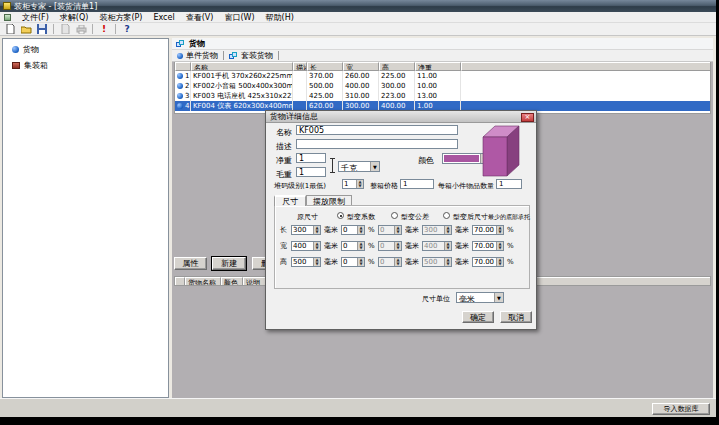 The height and width of the screenshot is (425, 719). What do you see at coordinates (402, 247) in the screenshot?
I see `dimensions-group: 原尺寸 型变系数 型变公差 型变后尺寸 最少的底部承托 长 300▲▼ 毫米 0…` at bounding box center [402, 247].